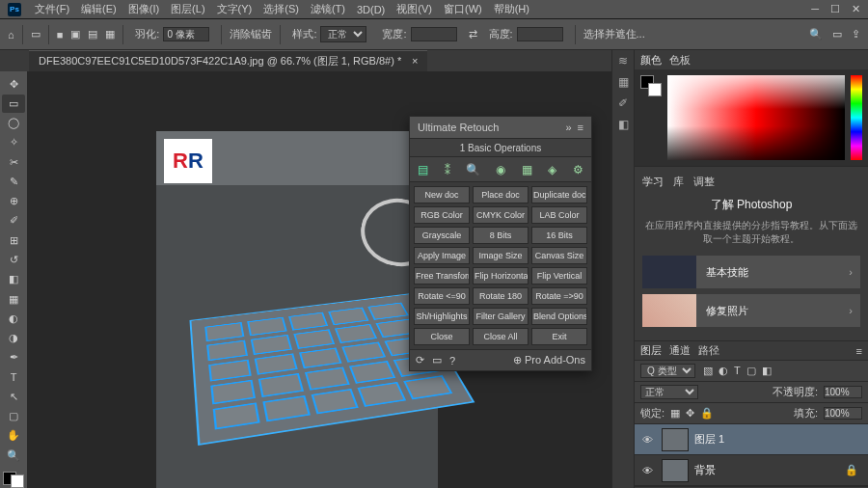  I want to click on ur-btn-blend-options: Blend Options, so click(559, 316).